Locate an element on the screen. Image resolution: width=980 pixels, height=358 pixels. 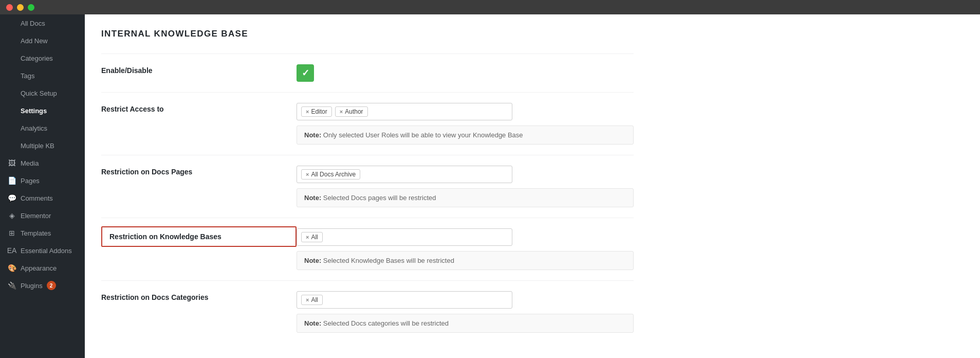
note-label-restriction-docs-categories: Note: is located at coordinates (312, 323).